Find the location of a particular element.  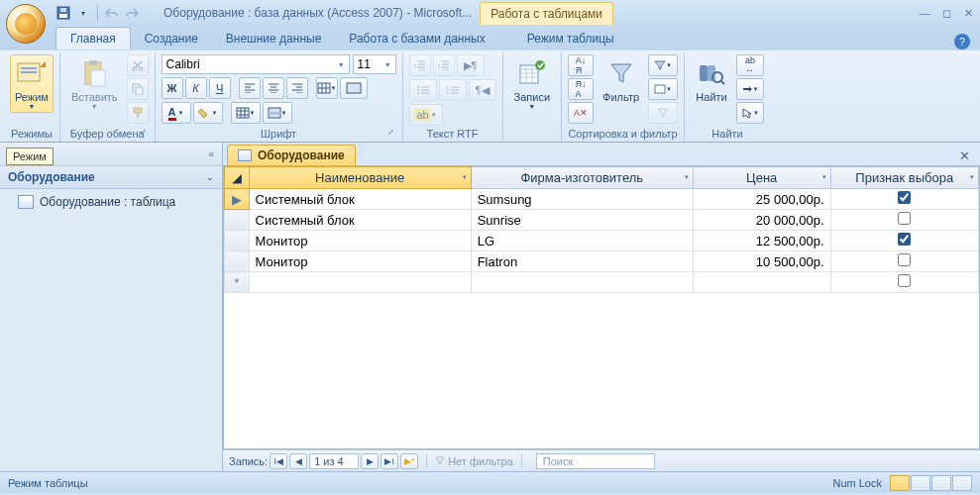

column-header-flag: Признак выбора▾ is located at coordinates (904, 178).